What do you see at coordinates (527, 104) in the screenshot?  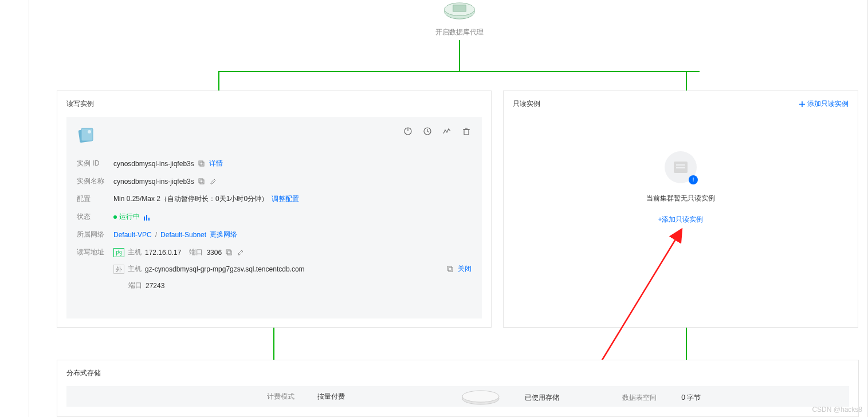 I see `ro-title: 只读实例` at bounding box center [527, 104].